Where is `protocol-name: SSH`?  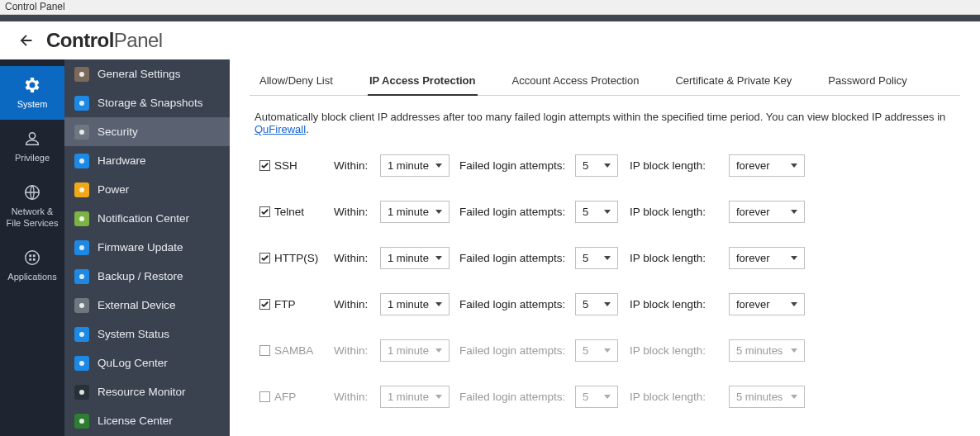
protocol-name: SSH is located at coordinates (286, 165).